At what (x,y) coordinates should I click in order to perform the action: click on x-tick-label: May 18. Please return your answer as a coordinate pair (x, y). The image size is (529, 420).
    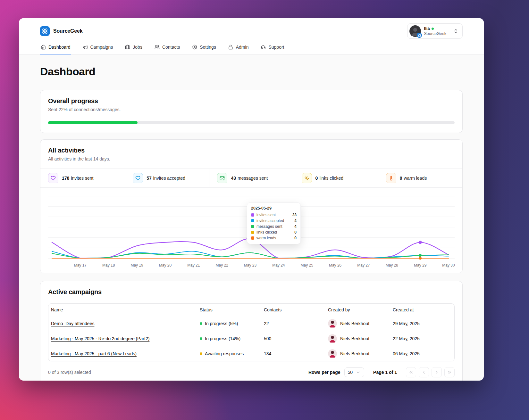
    Looking at the image, I should click on (109, 265).